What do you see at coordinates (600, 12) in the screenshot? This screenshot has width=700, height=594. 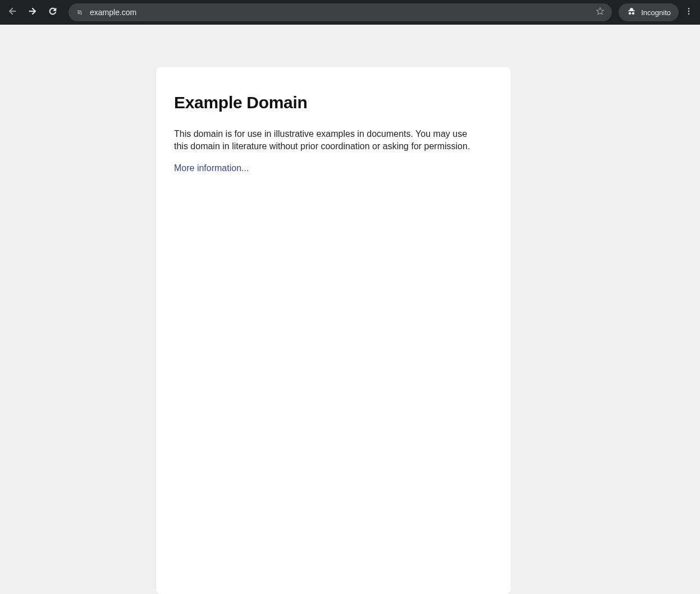 I see `bookmark-button` at bounding box center [600, 12].